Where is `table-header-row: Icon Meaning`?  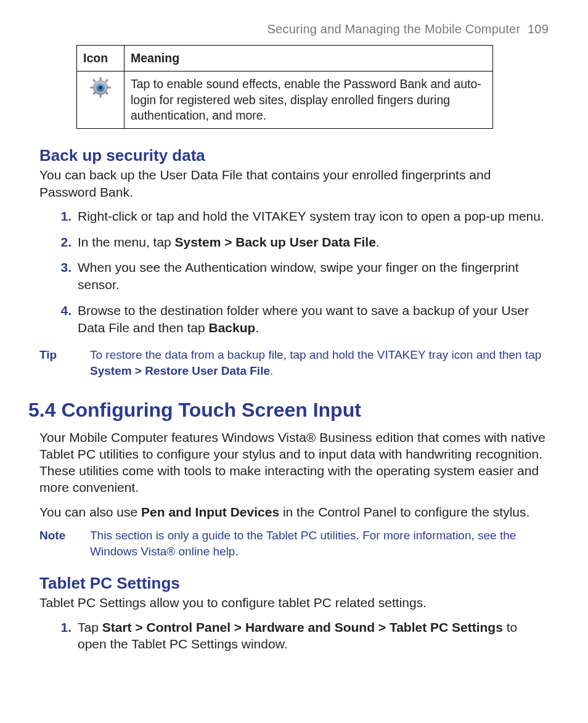 table-header-row: Icon Meaning is located at coordinates (285, 59).